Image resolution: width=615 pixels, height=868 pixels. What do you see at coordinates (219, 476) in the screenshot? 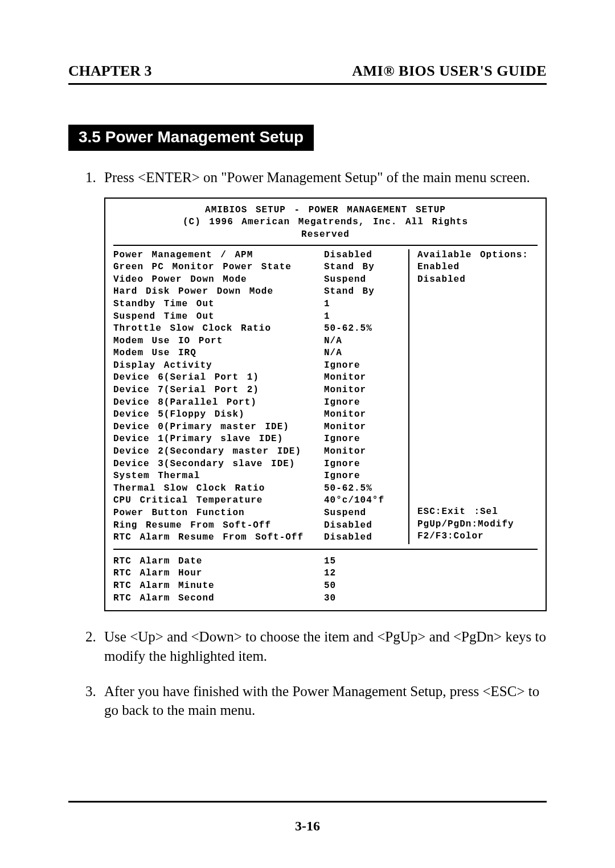
I see `bios-item-label: System Thermal` at bounding box center [219, 476].